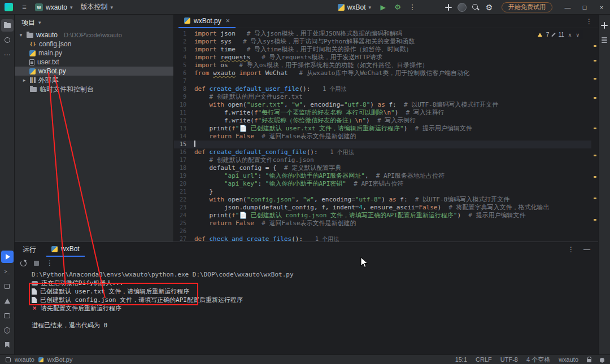 This screenshot has height=364, width=610. I want to click on code-line-4: 4import requests # 导入requests模块，用于发送HTTP…, so click(383, 58).